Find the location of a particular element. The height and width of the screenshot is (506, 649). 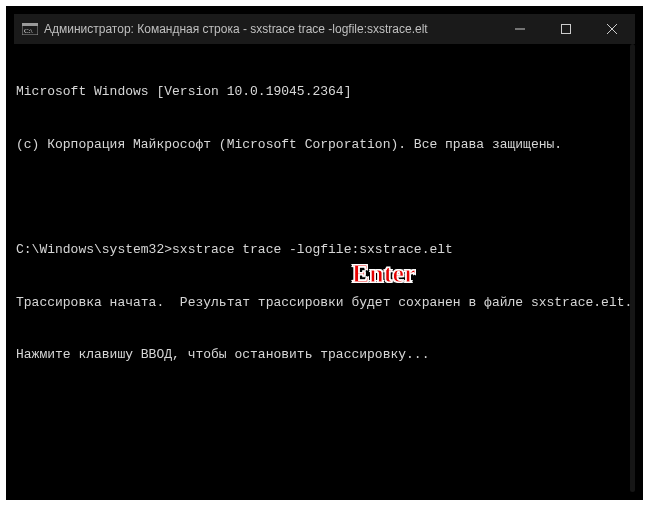

terminal-line: Трассировка начата. Результат трассировк… is located at coordinates (324, 303).